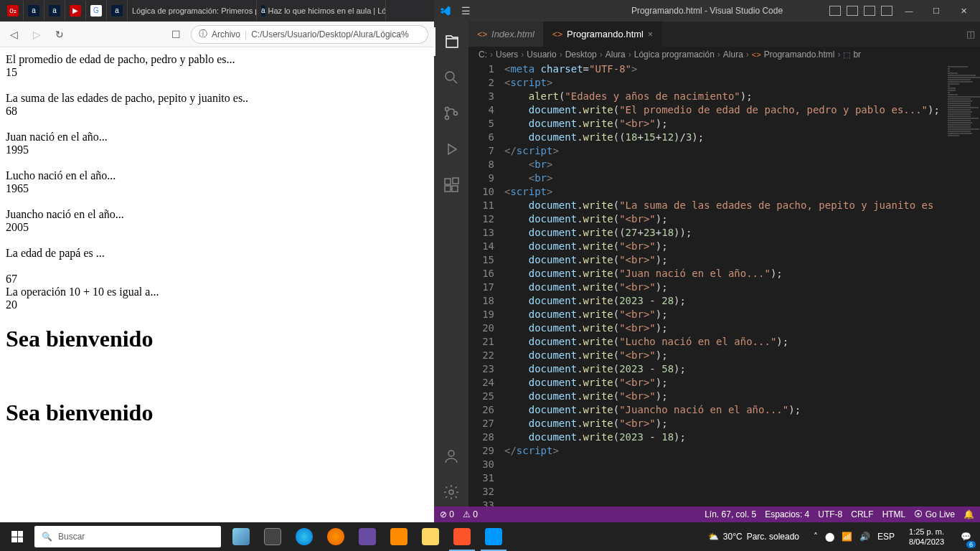 This screenshot has height=551, width=980. I want to click on settings-icon, so click(451, 492).